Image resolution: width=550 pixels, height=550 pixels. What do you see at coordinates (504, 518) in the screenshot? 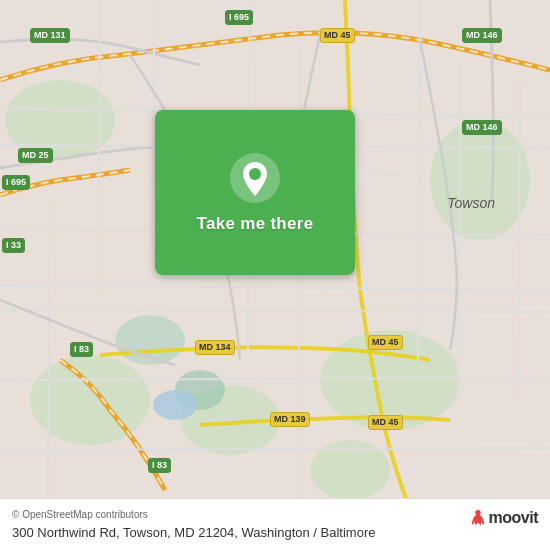
I see `moovit-logo: moovit` at bounding box center [504, 518].